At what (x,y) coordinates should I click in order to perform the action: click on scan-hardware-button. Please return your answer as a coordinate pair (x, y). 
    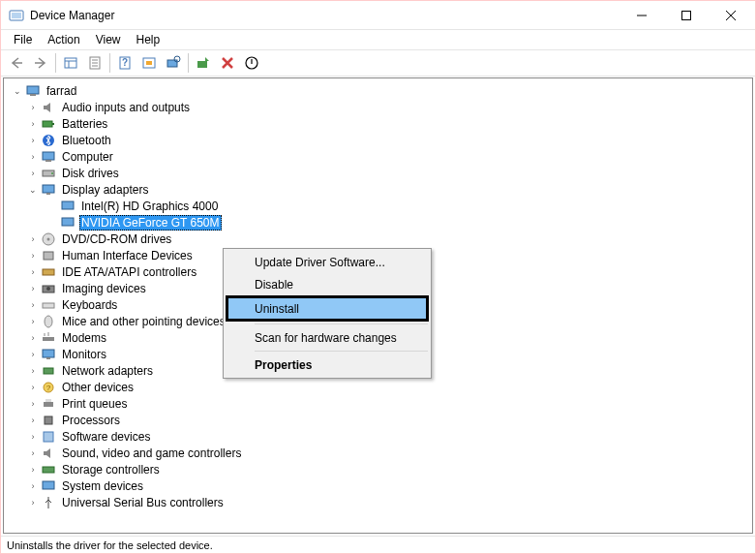
    Looking at the image, I should click on (173, 63).